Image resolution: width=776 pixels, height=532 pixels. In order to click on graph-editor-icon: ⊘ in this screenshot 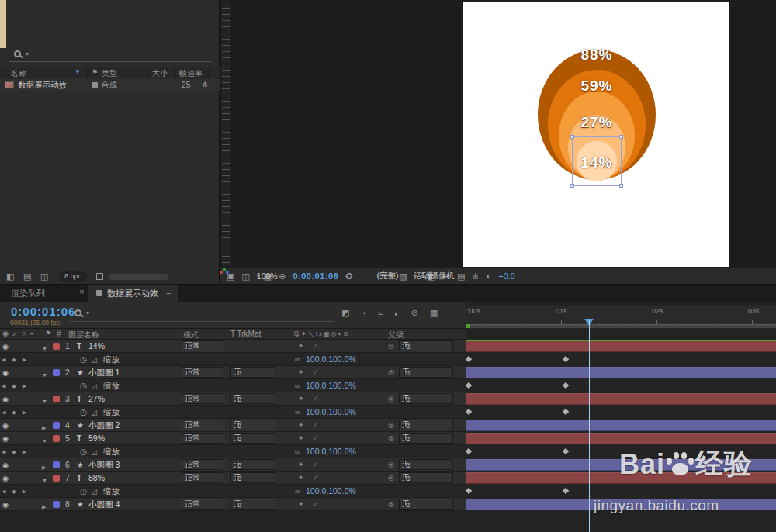, I will do `click(414, 313)`.